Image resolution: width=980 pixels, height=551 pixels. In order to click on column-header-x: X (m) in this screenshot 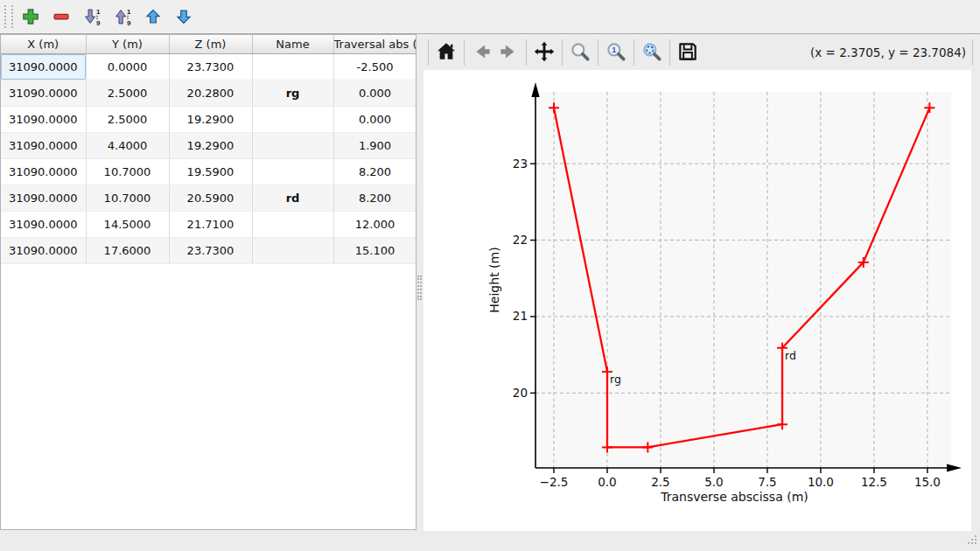, I will do `click(44, 45)`.